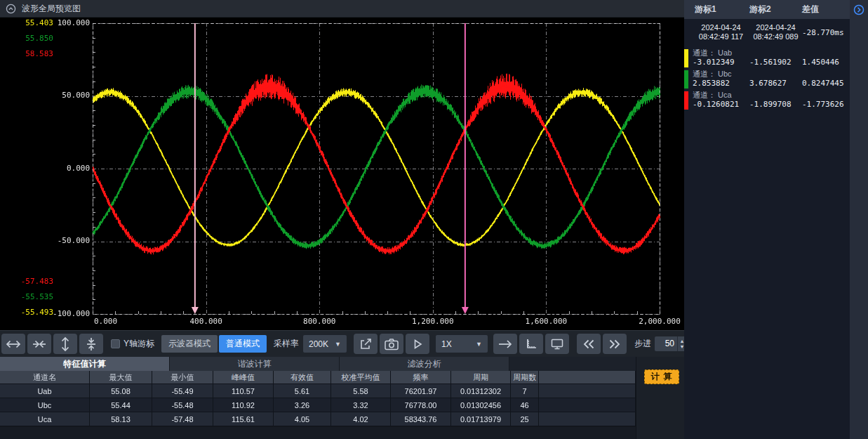 The image size is (868, 439). Describe the element at coordinates (32, 313) in the screenshot. I see `channel-min-label-uab: -55.493` at that location.